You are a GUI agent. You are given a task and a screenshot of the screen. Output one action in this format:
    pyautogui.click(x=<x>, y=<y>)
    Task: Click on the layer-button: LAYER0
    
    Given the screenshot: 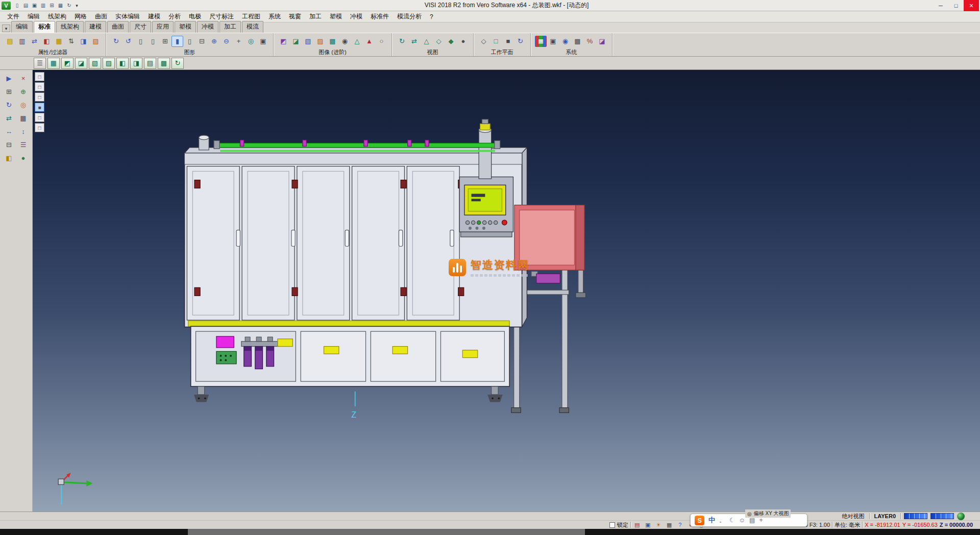 What is the action you would take?
    pyautogui.click(x=885, y=516)
    